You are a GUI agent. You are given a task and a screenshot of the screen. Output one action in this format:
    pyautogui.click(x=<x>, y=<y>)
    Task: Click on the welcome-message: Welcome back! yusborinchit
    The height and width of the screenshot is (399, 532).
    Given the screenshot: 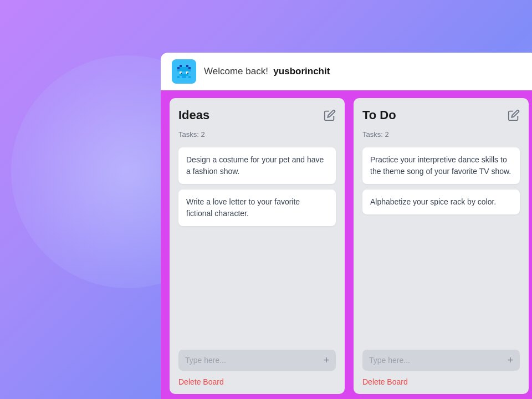 What is the action you would take?
    pyautogui.click(x=267, y=71)
    